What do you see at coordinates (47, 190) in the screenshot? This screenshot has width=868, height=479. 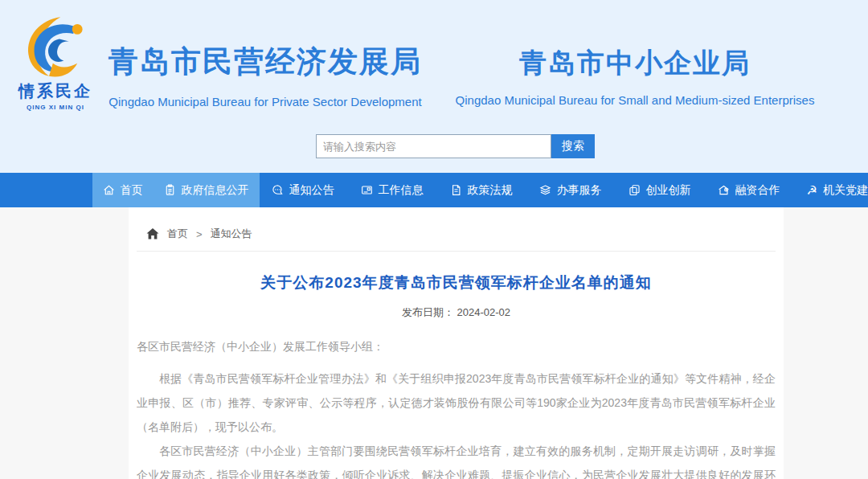 I see `nav-spacer` at bounding box center [47, 190].